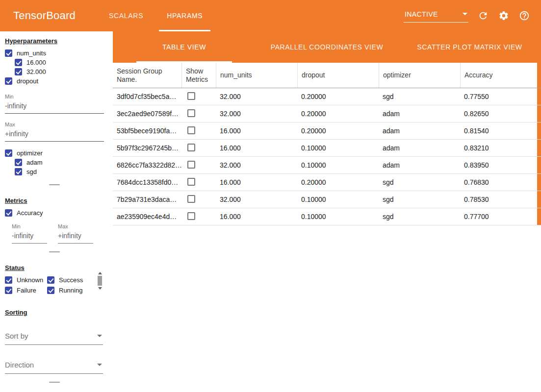 The height and width of the screenshot is (392, 541). What do you see at coordinates (19, 172) in the screenshot?
I see `optimizer-sgd-checkbox` at bounding box center [19, 172].